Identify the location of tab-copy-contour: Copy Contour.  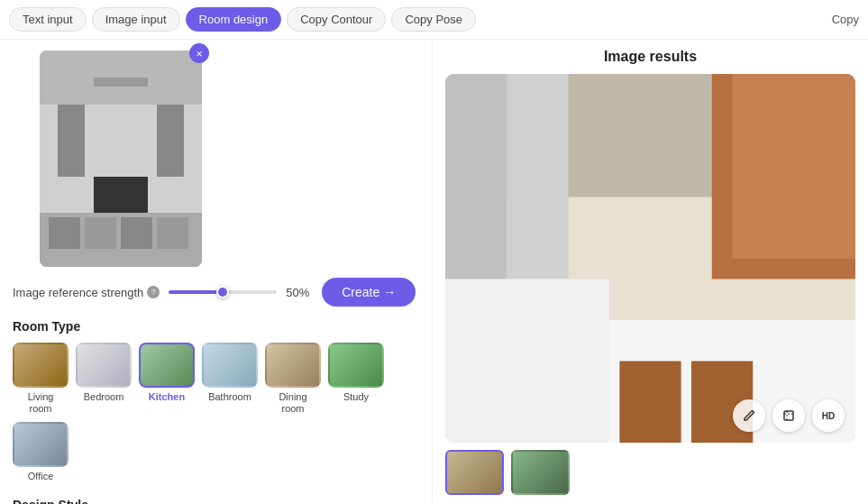
(336, 20).